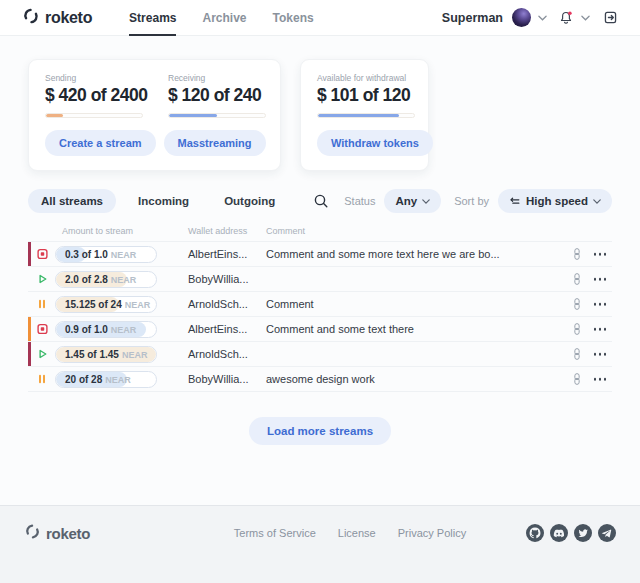 The width and height of the screenshot is (640, 583). Describe the element at coordinates (92, 354) in the screenshot. I see `amount-text: 1.45 of 1.45` at that location.